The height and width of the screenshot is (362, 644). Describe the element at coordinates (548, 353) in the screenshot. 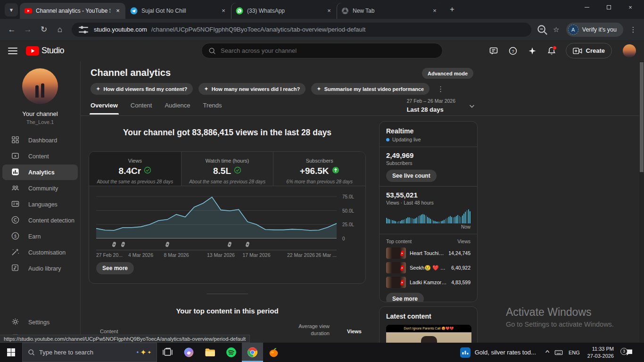

I see `tray-expand-chevron-icon: ^` at that location.